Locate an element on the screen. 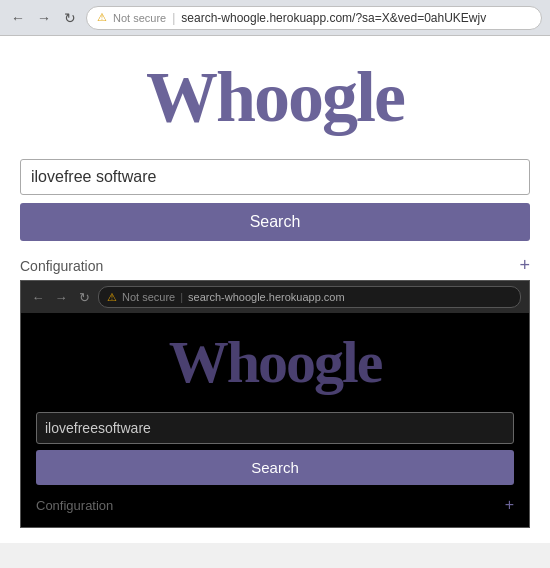 The height and width of the screenshot is (568, 550). address-bar: ⚠ Not secure | search-whoogle.herokuapp.… is located at coordinates (314, 18).